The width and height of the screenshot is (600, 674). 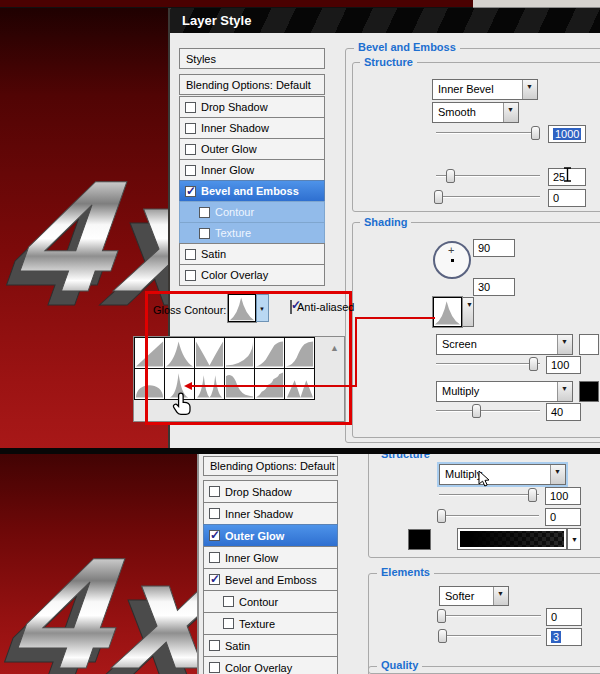 What do you see at coordinates (564, 365) in the screenshot?
I see `highlight-opacity-input: 100` at bounding box center [564, 365].